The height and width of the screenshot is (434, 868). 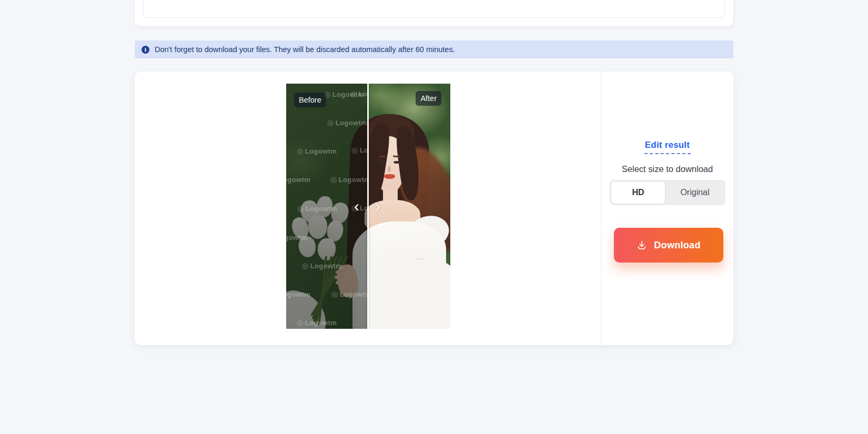 What do you see at coordinates (403, 292) in the screenshot?
I see `figure-dress-skirt` at bounding box center [403, 292].